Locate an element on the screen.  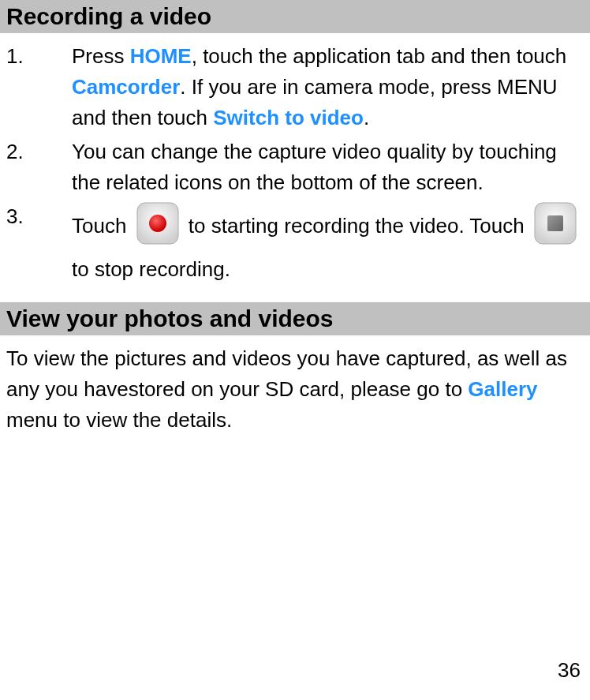
text-part: , touch the application tab and then tou… is located at coordinates (379, 56).